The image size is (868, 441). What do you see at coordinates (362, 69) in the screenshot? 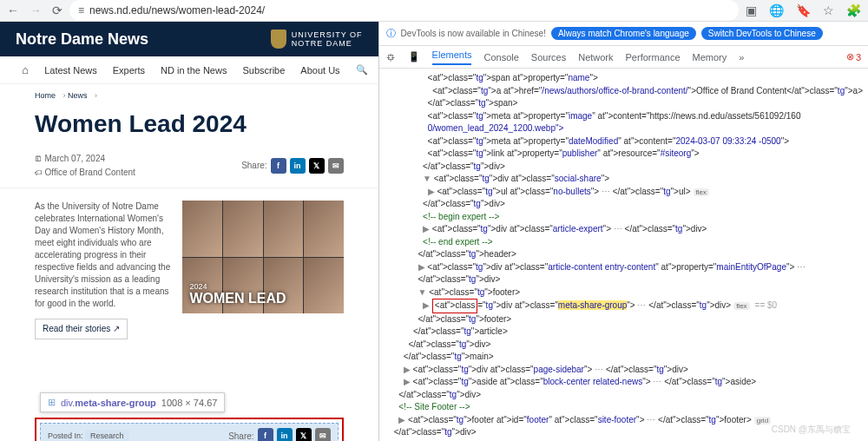
I see `search-icon: 🔍` at bounding box center [362, 69].